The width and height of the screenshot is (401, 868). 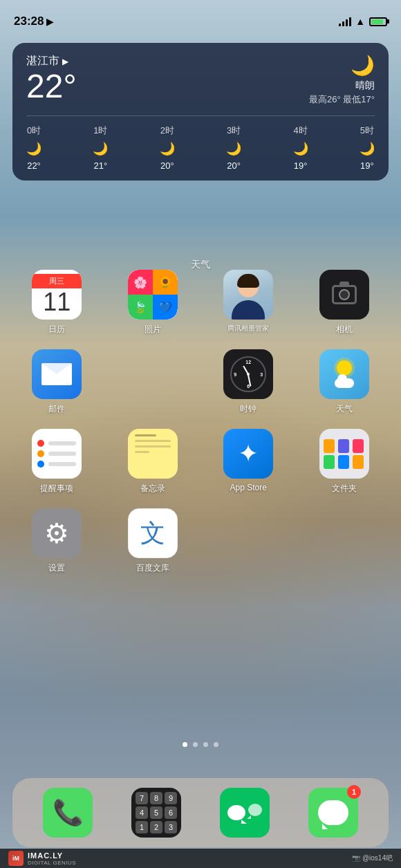 What do you see at coordinates (153, 454) in the screenshot?
I see `notes-app-icon` at bounding box center [153, 454].